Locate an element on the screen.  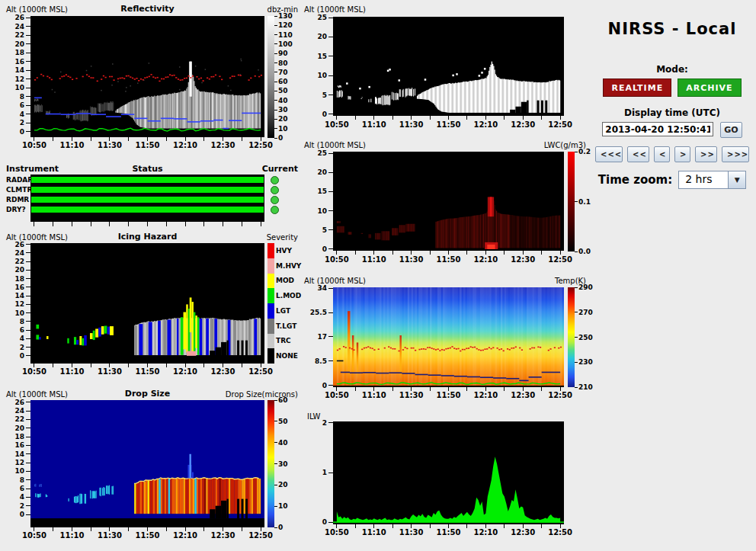
instrument-label-rdmr: RDMR is located at coordinates (18, 200).